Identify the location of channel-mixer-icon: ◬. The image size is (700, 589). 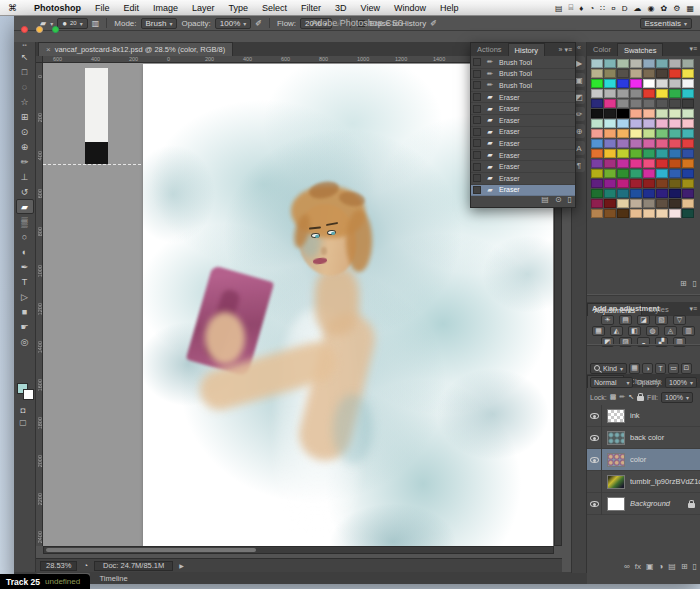
(670, 331).